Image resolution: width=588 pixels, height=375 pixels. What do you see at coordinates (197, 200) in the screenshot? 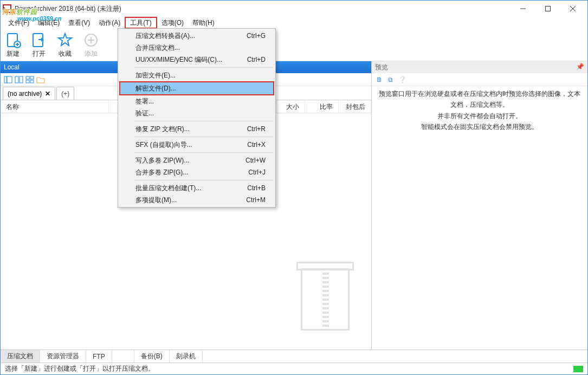
I see `menu-item-17: 多项提取(M)...Ctrl+M` at bounding box center [197, 200].